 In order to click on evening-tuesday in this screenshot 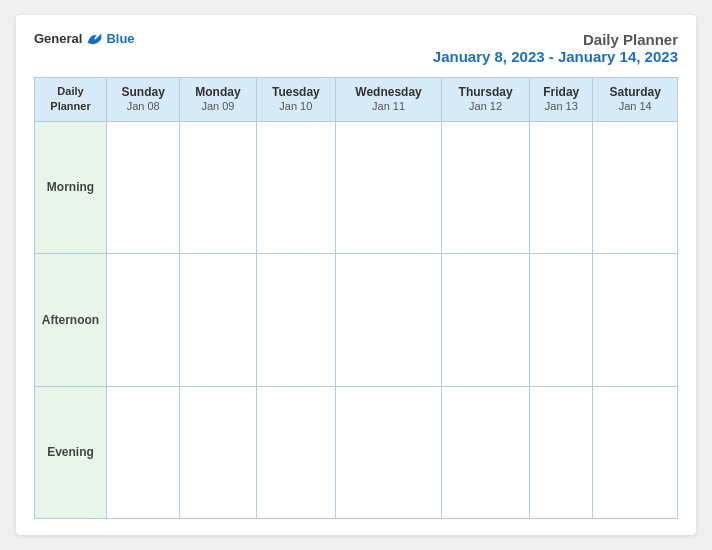, I will do `click(296, 452)`.